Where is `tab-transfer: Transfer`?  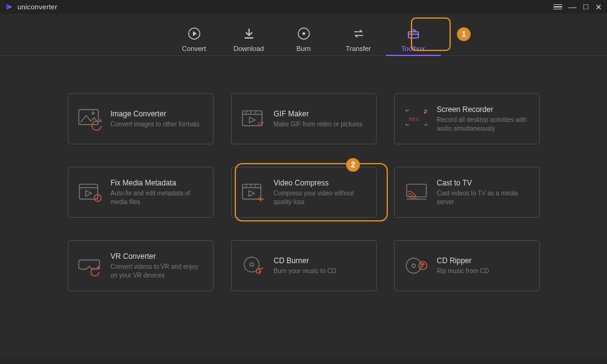 tab-transfer: Transfer is located at coordinates (359, 41).